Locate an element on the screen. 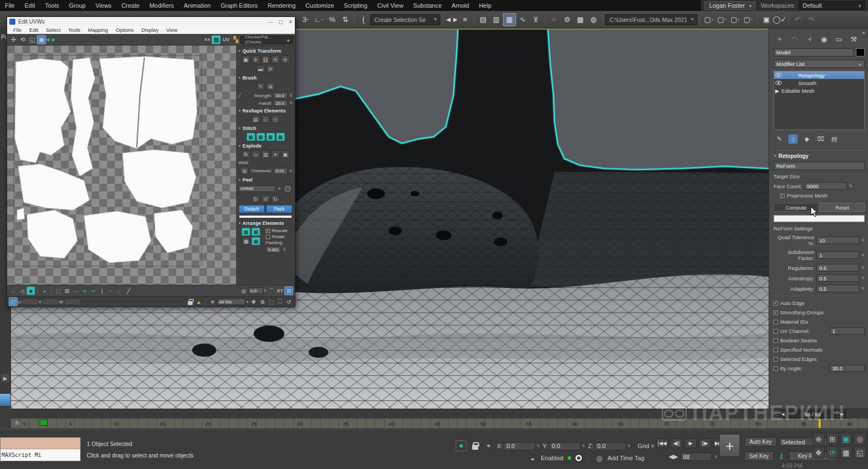 Image resolution: width=868 pixels, height=469 pixels. stack-item-smooth: Smooth is located at coordinates (819, 83).